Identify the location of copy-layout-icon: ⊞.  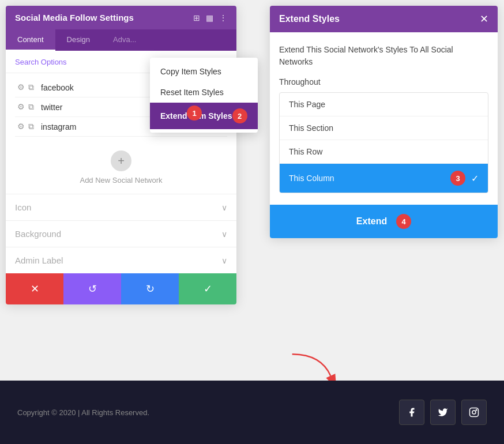
(197, 18).